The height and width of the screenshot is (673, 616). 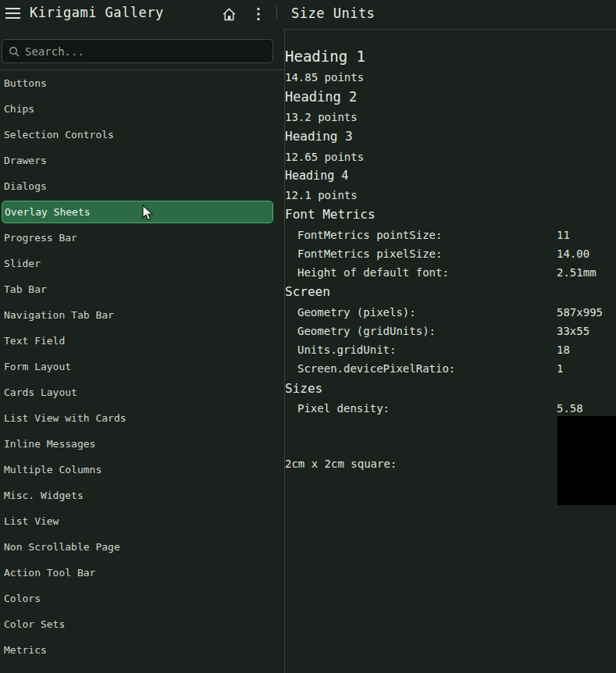 What do you see at coordinates (137, 52) in the screenshot?
I see `search-field` at bounding box center [137, 52].